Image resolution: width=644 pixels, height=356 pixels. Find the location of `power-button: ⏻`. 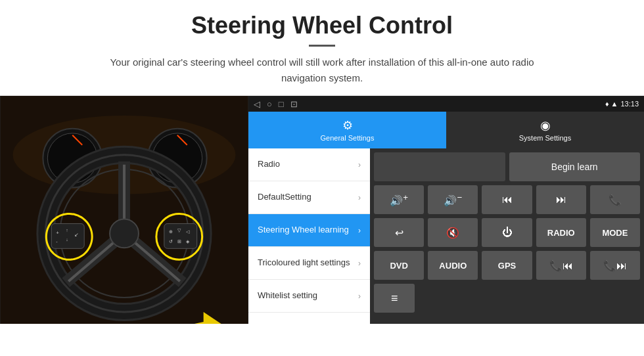

power-button: ⏻ is located at coordinates (507, 233).